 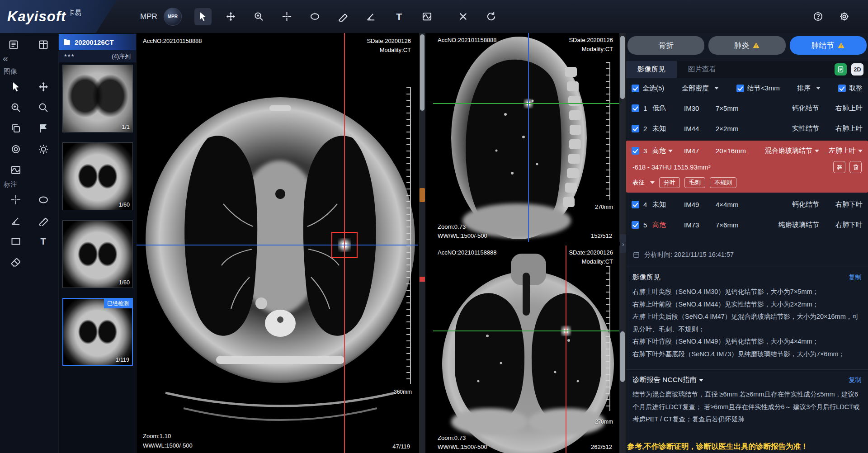 I want to click on axial-scrollbar, so click(x=422, y=243).